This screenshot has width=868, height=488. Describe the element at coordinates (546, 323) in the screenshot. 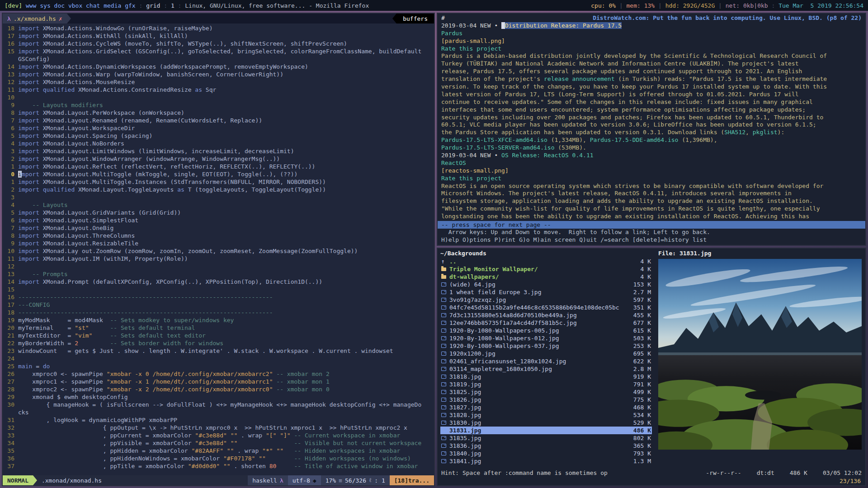

I see `file-row: 12ee746bb85735f1a7a4cd4d7f581b5c.jpg677 …` at that location.